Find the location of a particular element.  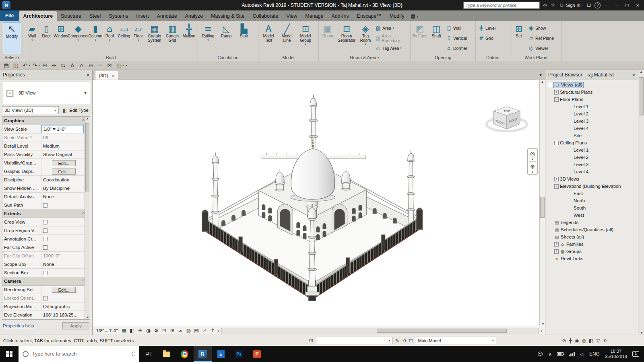

section-icon: ⊘ is located at coordinates (91, 65).